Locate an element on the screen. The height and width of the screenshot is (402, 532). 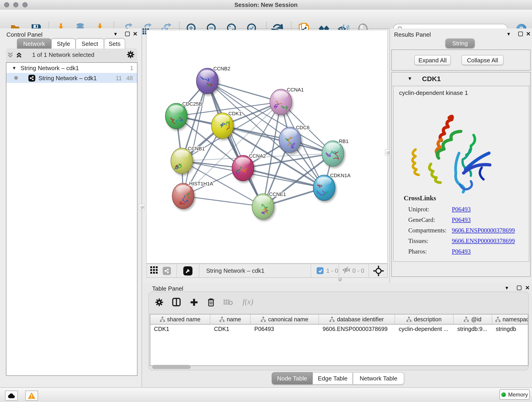
table-row: CDK1CDK1P064939606.ENSP00000378699cyclin… is located at coordinates (339, 329).